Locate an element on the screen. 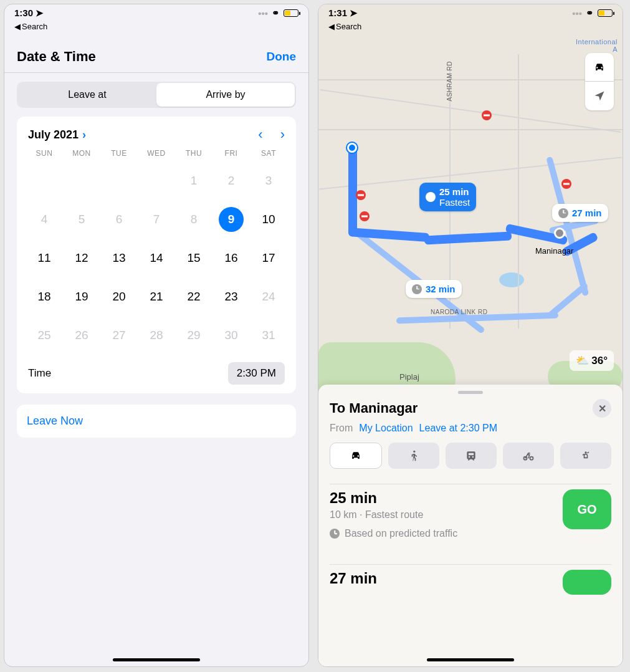 Image resolution: width=630 pixels, height=672 pixels. alt-route-bubble-1: 27 min is located at coordinates (580, 213).